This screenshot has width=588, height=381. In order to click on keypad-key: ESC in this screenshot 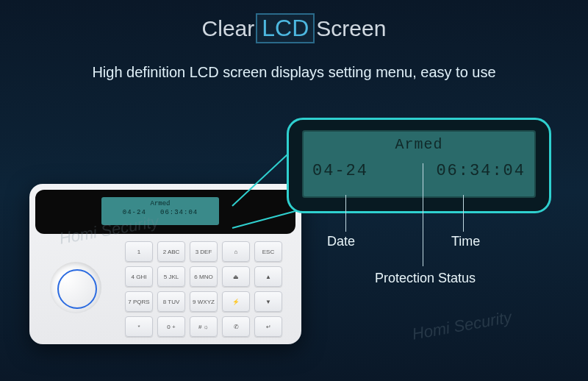, I will do `click(268, 252)`.